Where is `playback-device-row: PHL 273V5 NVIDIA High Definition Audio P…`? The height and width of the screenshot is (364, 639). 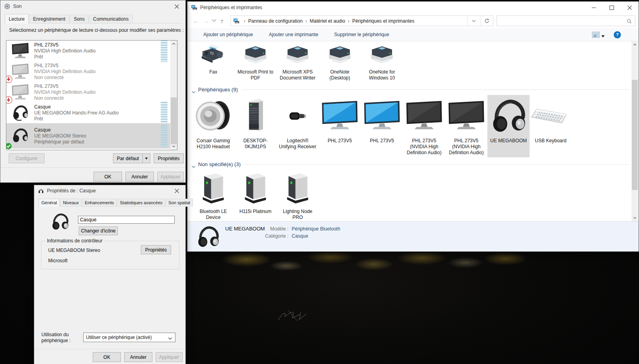
playback-device-row: PHL 273V5 NVIDIA High Definition Audio P… is located at coordinates (92, 51).